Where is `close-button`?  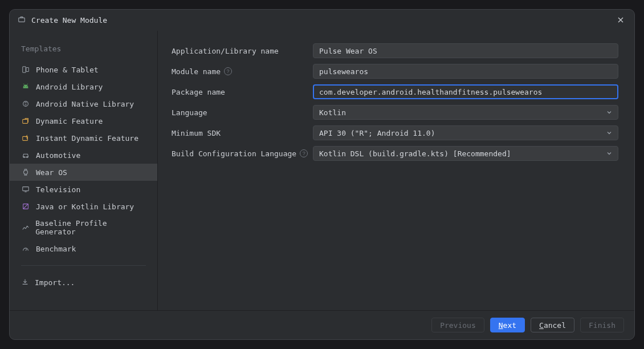 close-button is located at coordinates (621, 20).